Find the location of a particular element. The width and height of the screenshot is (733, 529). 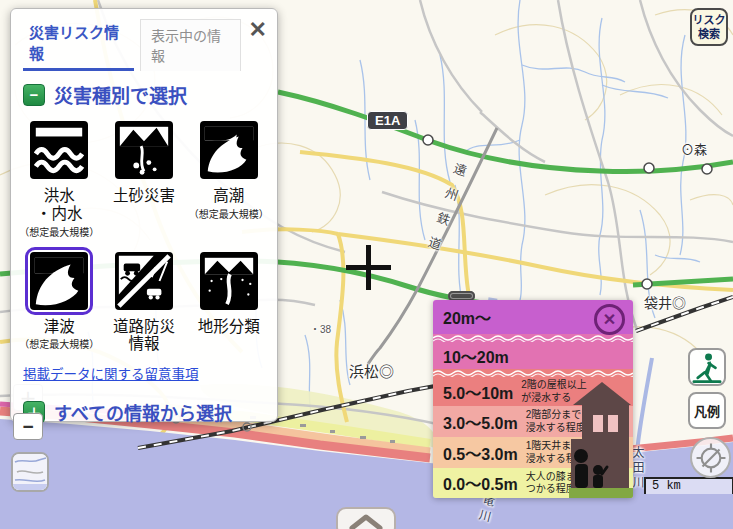

legend-desc: 2階の屋根以上 が浸水する is located at coordinates (554, 392).